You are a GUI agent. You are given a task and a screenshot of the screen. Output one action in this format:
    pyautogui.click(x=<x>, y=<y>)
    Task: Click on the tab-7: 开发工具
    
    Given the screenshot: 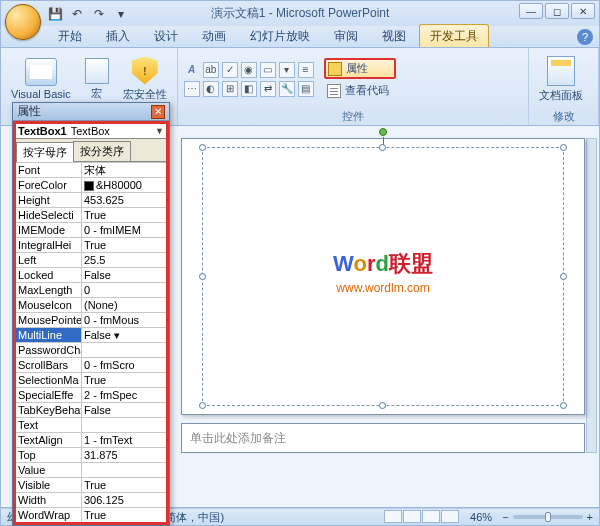 What is the action you would take?
    pyautogui.click(x=454, y=36)
    